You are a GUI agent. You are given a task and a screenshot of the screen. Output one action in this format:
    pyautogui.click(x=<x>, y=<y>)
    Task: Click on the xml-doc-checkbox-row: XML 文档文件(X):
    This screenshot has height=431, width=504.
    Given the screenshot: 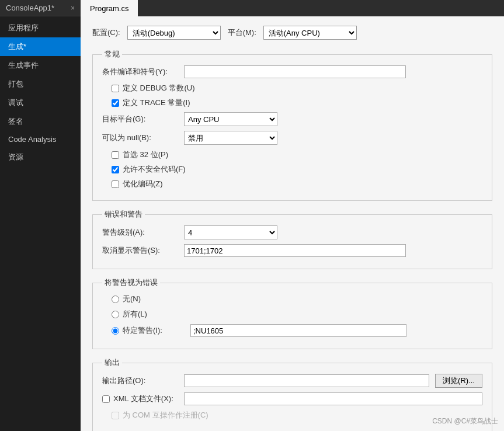 What is the action you would take?
    pyautogui.click(x=140, y=399)
    